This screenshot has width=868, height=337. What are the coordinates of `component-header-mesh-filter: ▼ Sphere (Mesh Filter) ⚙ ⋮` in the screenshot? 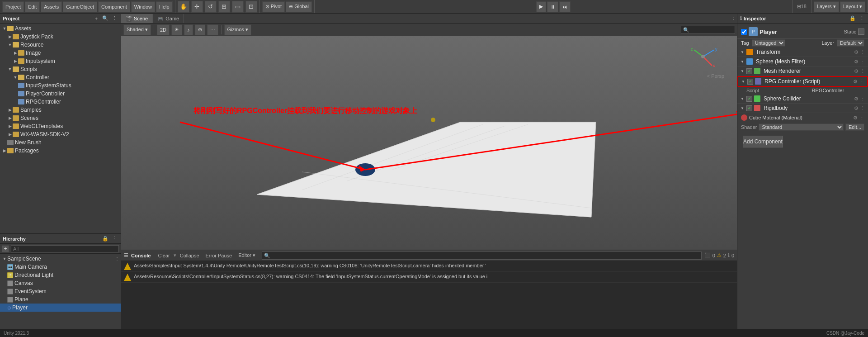 It's located at (803, 62).